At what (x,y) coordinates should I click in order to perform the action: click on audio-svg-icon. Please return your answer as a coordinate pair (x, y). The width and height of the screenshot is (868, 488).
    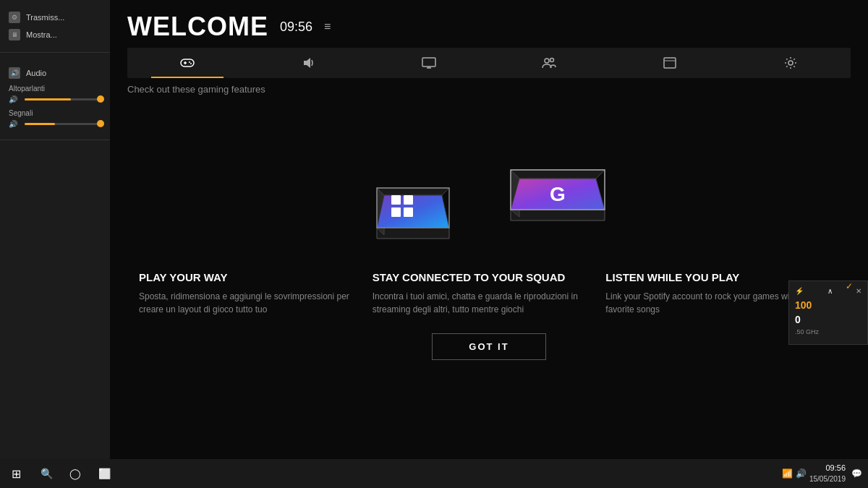
    Looking at the image, I should click on (308, 63).